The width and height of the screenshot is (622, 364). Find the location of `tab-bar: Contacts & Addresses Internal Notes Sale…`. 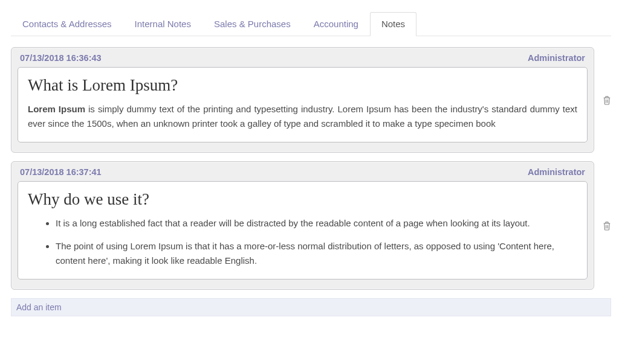

tab-bar: Contacts & Addresses Internal Notes Sale… is located at coordinates (311, 24).